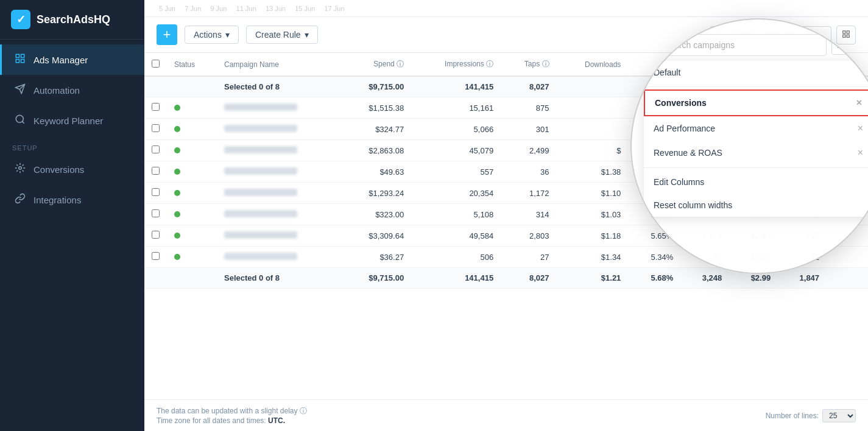 The height and width of the screenshot is (431, 868). What do you see at coordinates (456, 151) in the screenshot?
I see `cell-impressions: 45,079` at bounding box center [456, 151].